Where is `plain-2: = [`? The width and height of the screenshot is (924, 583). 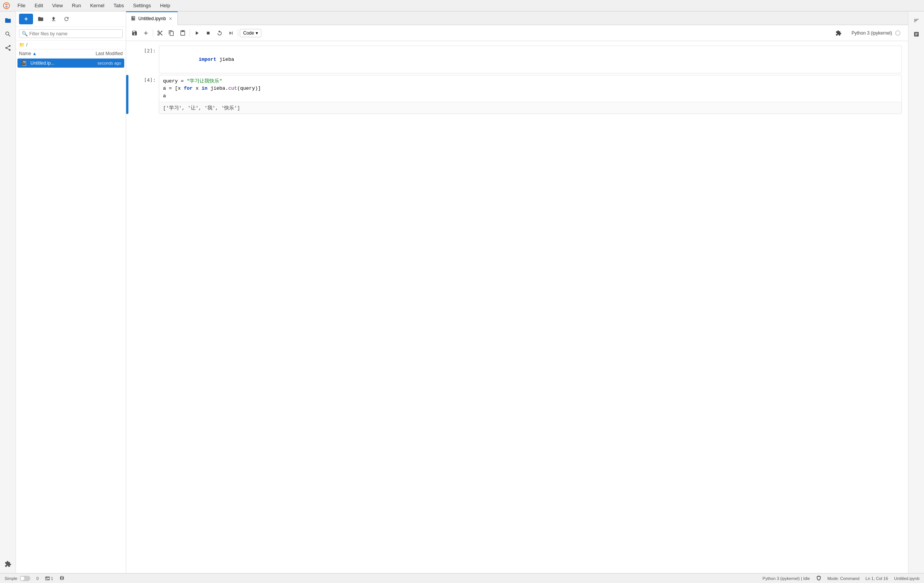
plain-2: = [ is located at coordinates (172, 88).